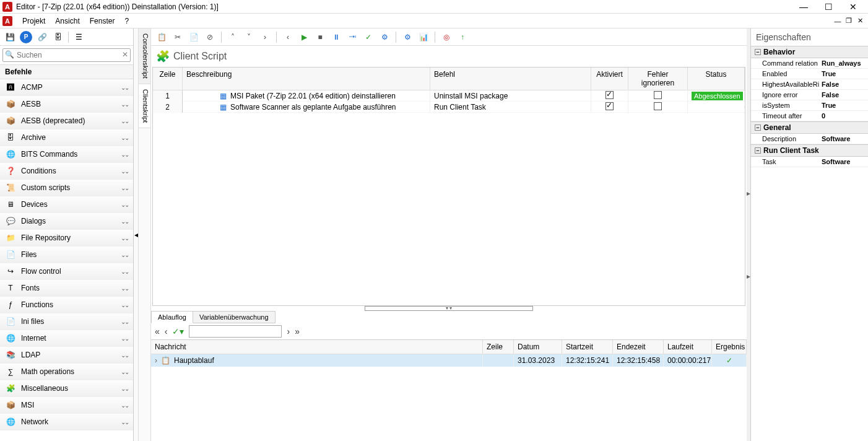  What do you see at coordinates (67, 322) in the screenshot?
I see `sidebar-item-ini-files: 📄Ini files⌄⌄` at bounding box center [67, 322].